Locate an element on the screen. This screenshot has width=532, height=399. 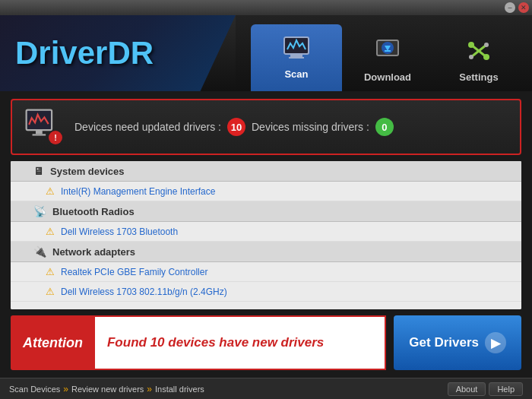
device-label: Realtek PCIe GBE Family Controller is located at coordinates (134, 272).